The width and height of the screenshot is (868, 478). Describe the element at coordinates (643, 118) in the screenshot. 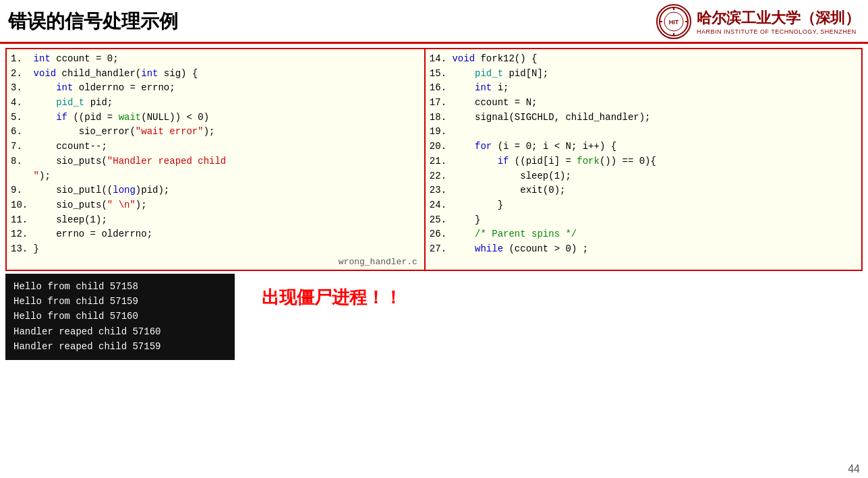

I see `code-line-18: 18. signal(SIGCHLD, child_handler);` at that location.